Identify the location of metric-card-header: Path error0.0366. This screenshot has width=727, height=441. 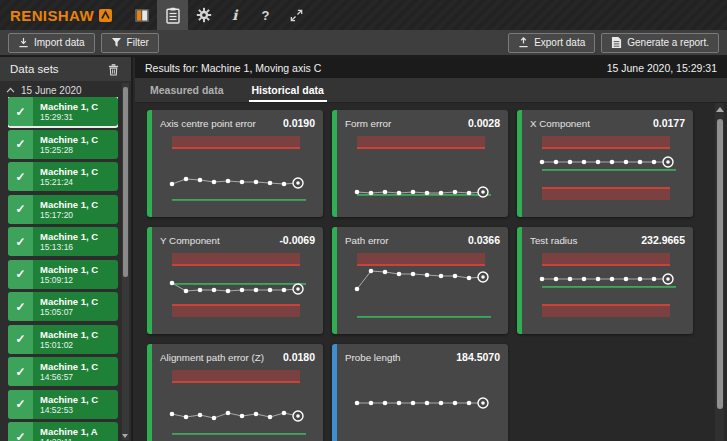
(422, 240).